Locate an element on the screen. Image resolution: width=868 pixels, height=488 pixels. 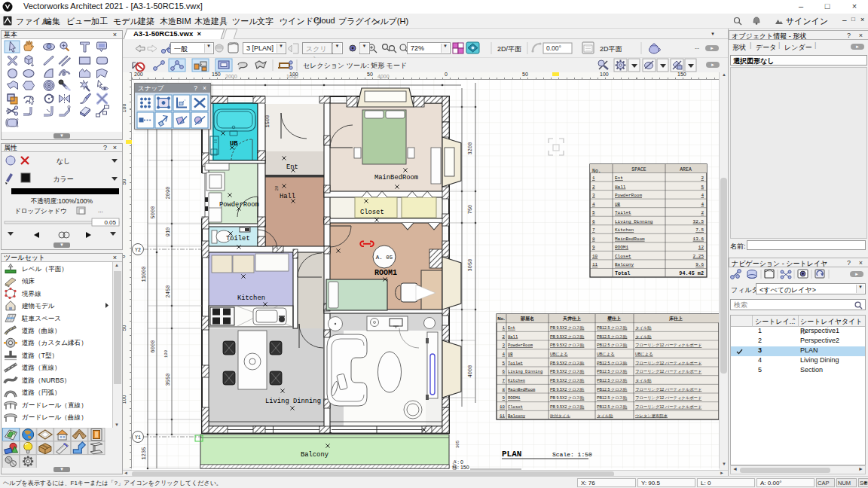
svg-text: 道路（直線） is located at coordinates (41, 368).